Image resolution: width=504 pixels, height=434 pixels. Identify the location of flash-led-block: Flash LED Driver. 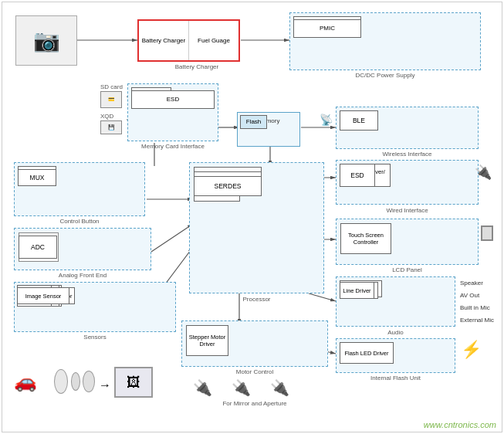
(367, 353).